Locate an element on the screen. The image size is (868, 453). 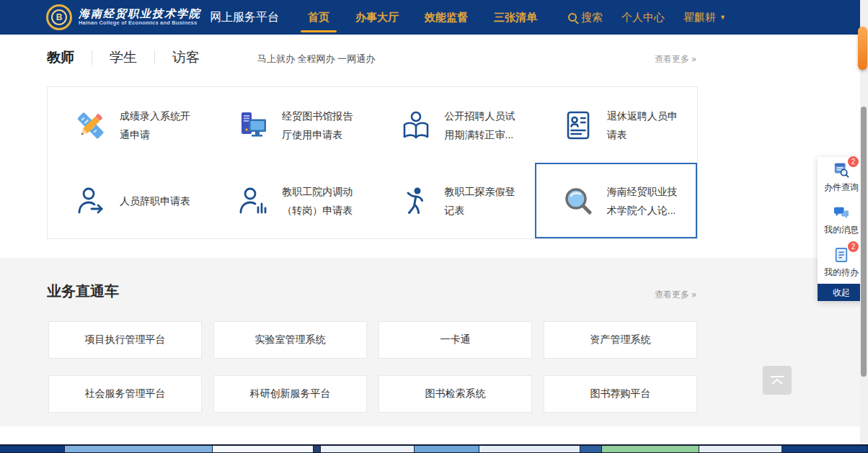
panel-item-my-todo: 2 我的待办 is located at coordinates (841, 262).